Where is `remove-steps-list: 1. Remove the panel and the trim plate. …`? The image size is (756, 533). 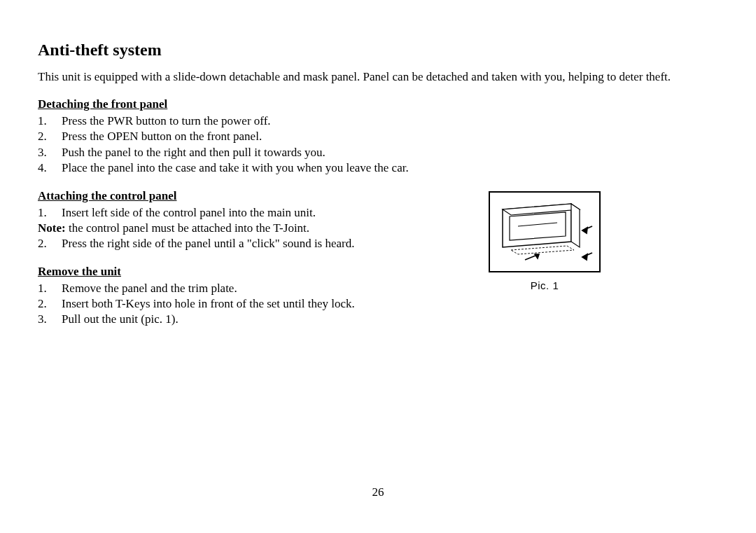 remove-steps-list: 1. Remove the panel and the trim plate. … is located at coordinates (255, 304).